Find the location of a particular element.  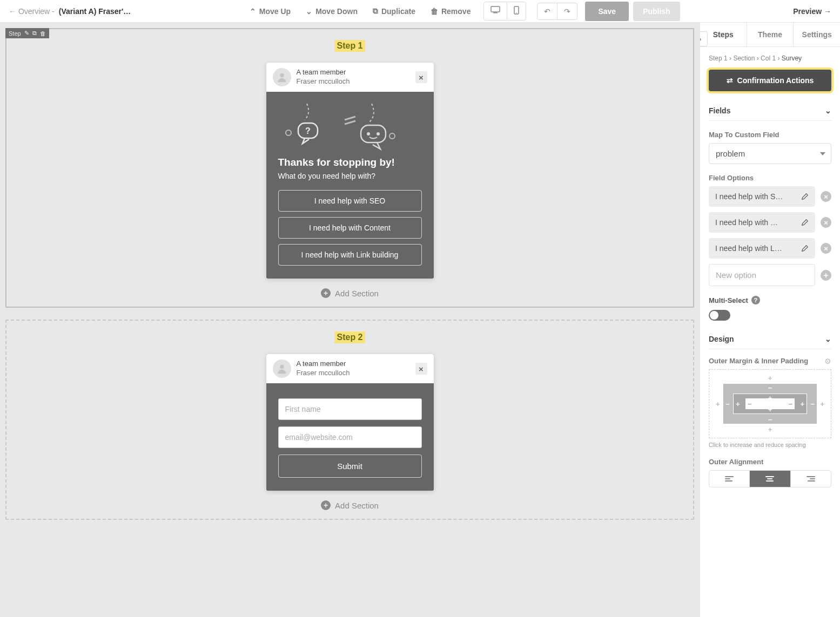

mobile-icon is located at coordinates (516, 11).